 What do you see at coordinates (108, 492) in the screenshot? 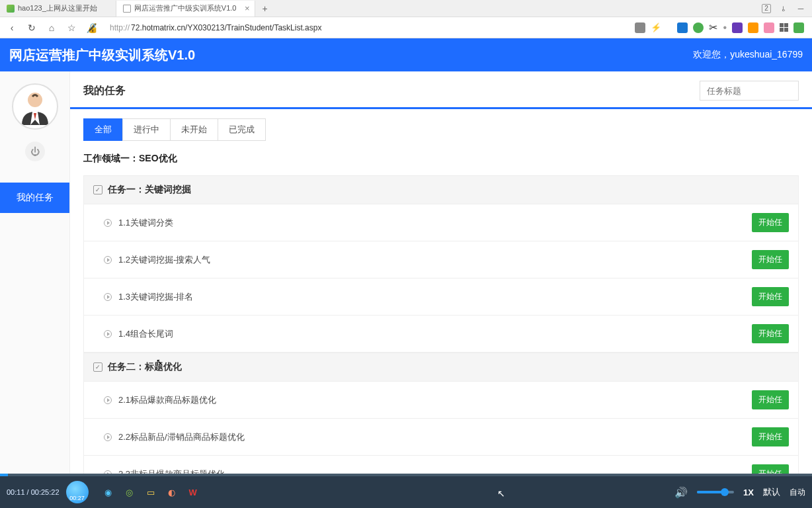
I see `edge-icon: ◉` at bounding box center [108, 492].